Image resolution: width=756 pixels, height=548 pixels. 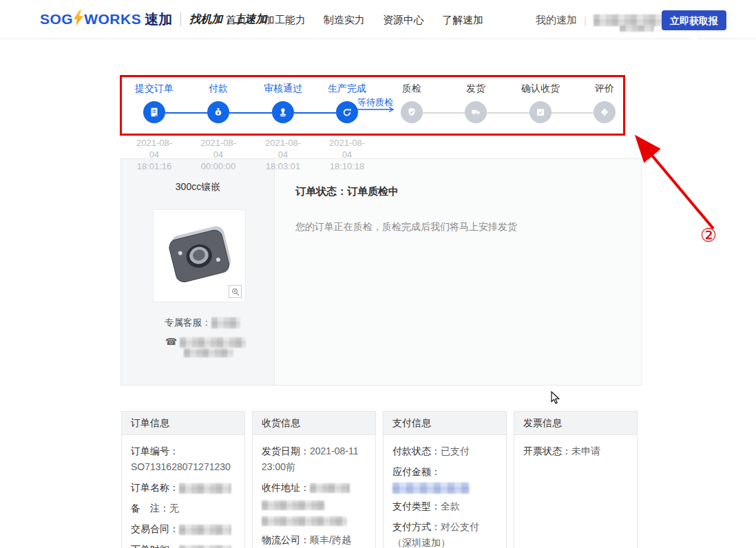 What do you see at coordinates (344, 21) in the screenshot?
I see `nav-item-strength: 制造实力` at bounding box center [344, 21].